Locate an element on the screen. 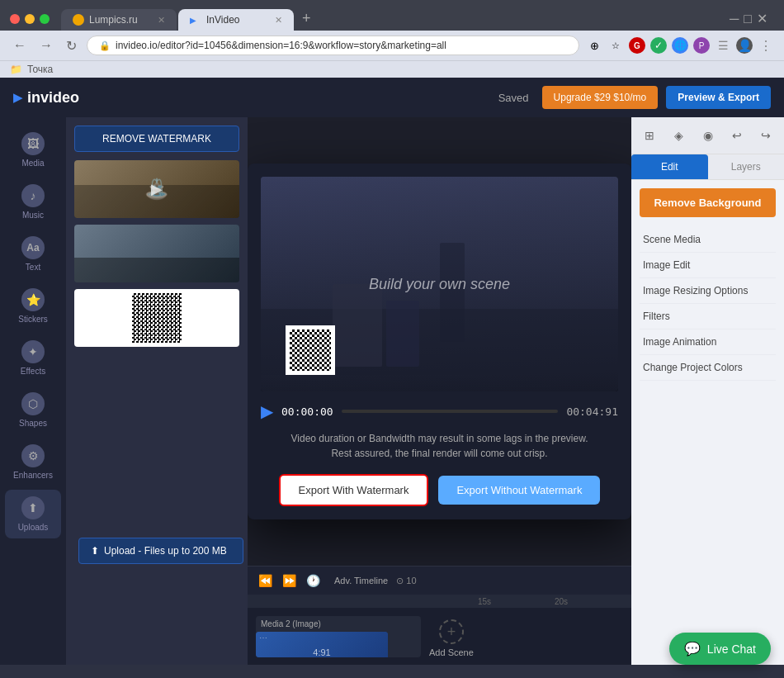 The width and height of the screenshot is (784, 678). option-image-animation: Image Animation is located at coordinates (708, 342).